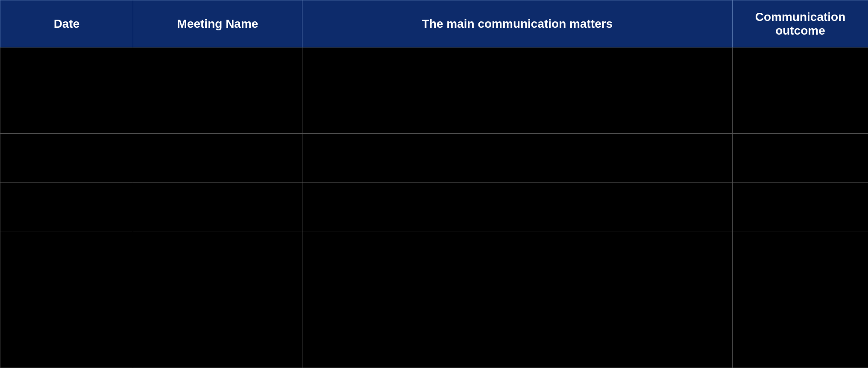 This screenshot has height=368, width=868. What do you see at coordinates (434, 24) in the screenshot?
I see `table-header-row: Date Meeting Name The main communication…` at bounding box center [434, 24].